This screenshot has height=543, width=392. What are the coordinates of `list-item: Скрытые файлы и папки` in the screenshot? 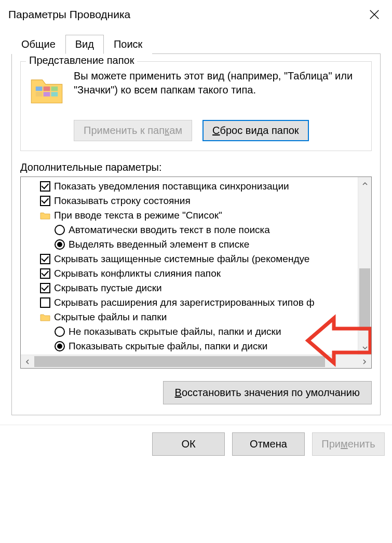 It's located at (196, 317).